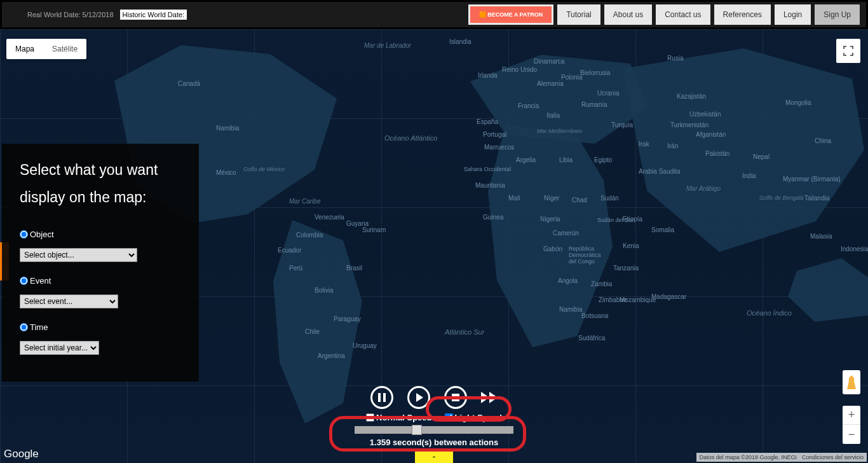  What do you see at coordinates (851, 382) in the screenshot?
I see `pegman-icon` at bounding box center [851, 382].